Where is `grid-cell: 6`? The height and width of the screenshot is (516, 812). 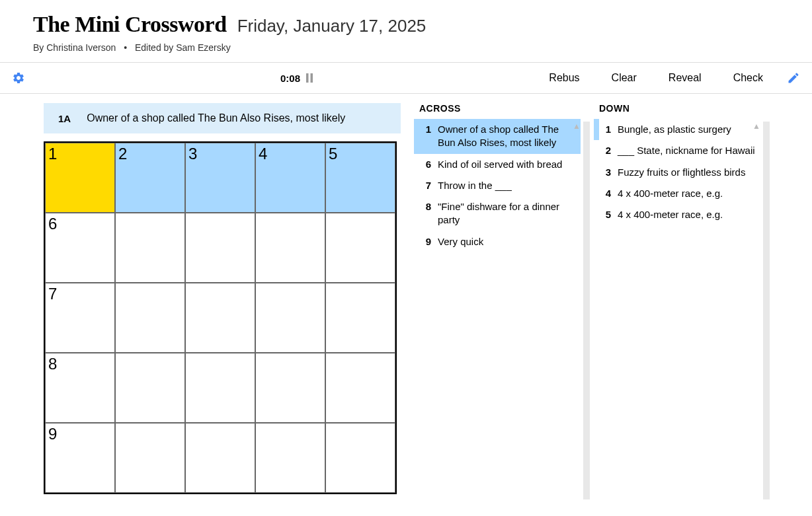
grid-cell: 6 is located at coordinates (80, 248).